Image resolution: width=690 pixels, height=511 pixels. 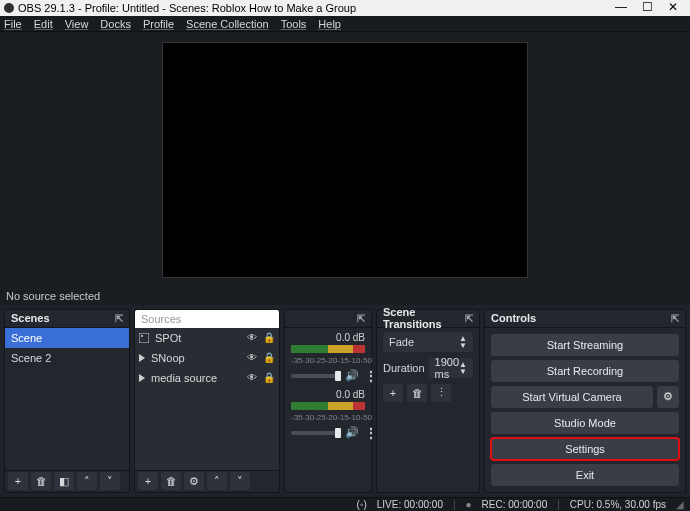 I want to click on status-bar: (◦) LIVE: 00:00:00 | ● REC: 00:00:00 | C…, so click(x=345, y=504).